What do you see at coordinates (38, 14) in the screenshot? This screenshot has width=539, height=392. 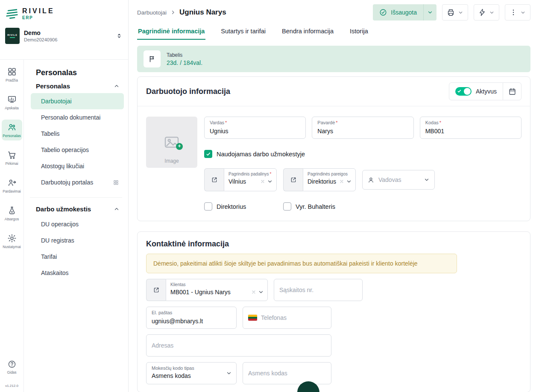 I see `brand-wordmark: RIVILE ERP` at bounding box center [38, 14].